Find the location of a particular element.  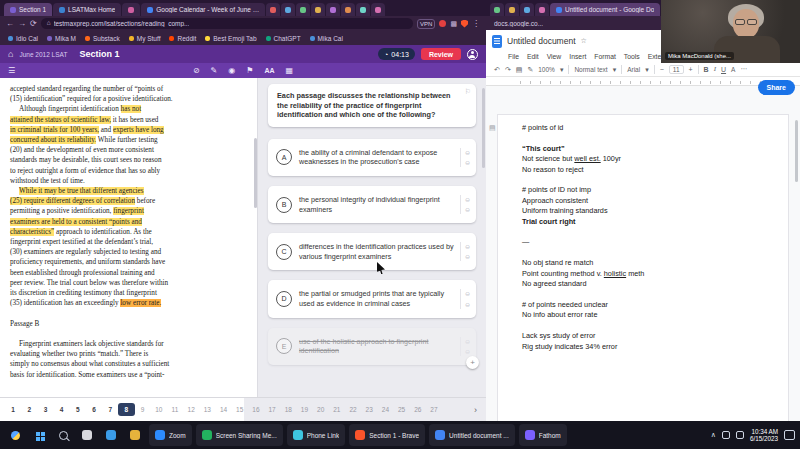

nav-question-20: 20 is located at coordinates (321, 410).